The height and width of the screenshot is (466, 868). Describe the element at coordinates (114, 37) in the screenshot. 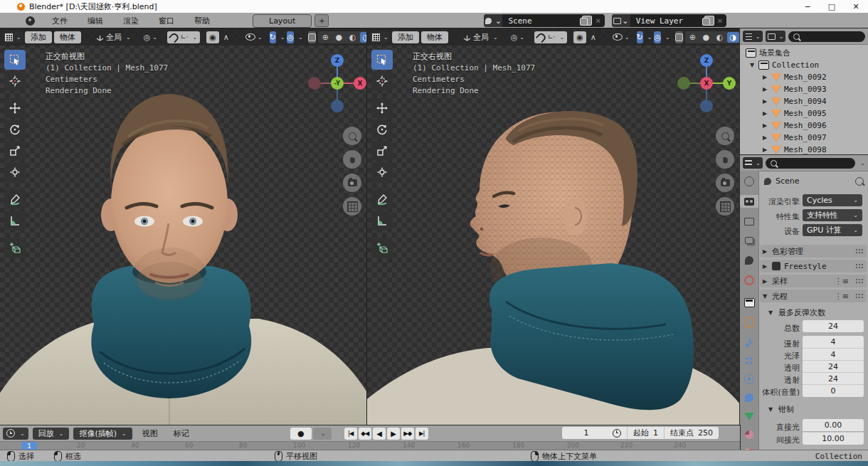

I see `transform-orientation: 全局⌄` at that location.